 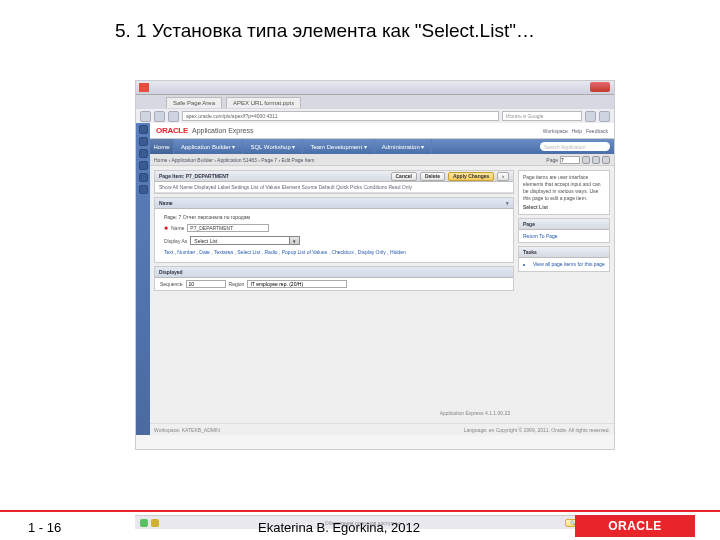 What do you see at coordinates (577, 131) in the screenshot?
I see `help-link: Help` at bounding box center [577, 131].